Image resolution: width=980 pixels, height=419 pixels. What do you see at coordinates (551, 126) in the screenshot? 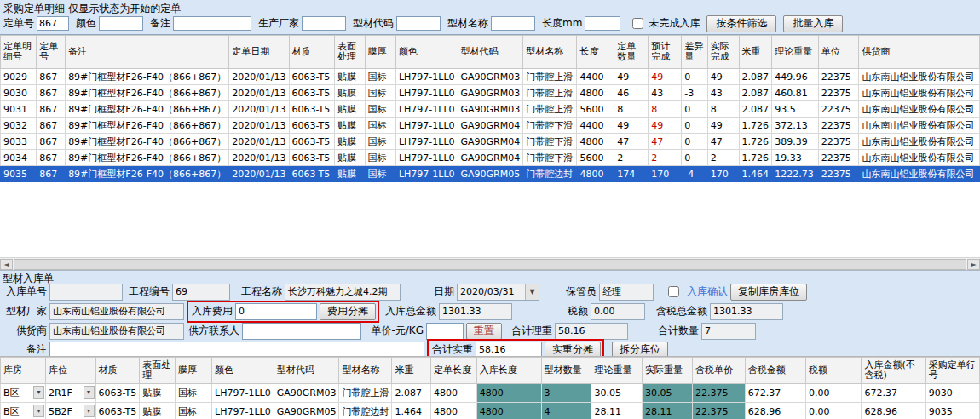
I see `table-cell: 门带腔下滑` at bounding box center [551, 126].